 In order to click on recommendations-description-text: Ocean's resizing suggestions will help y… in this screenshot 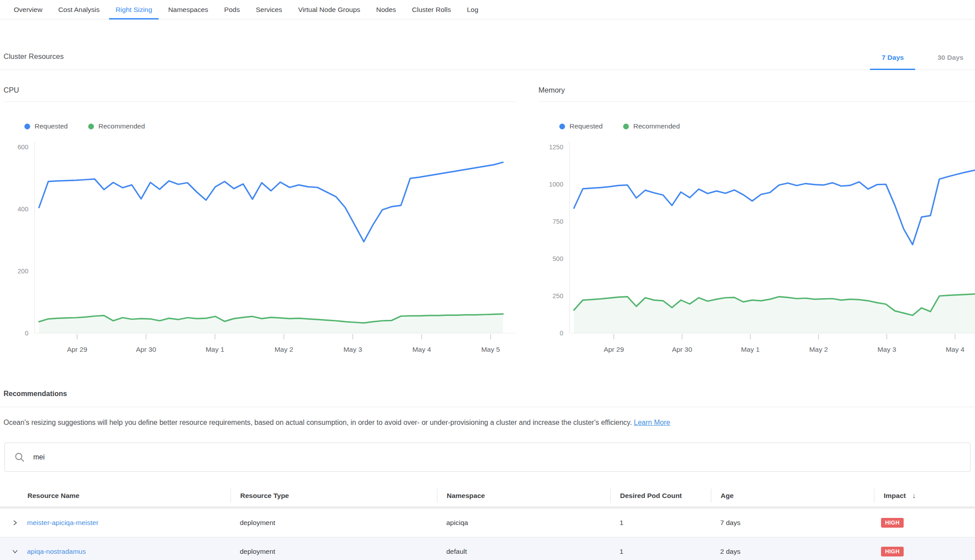, I will do `click(318, 423)`.